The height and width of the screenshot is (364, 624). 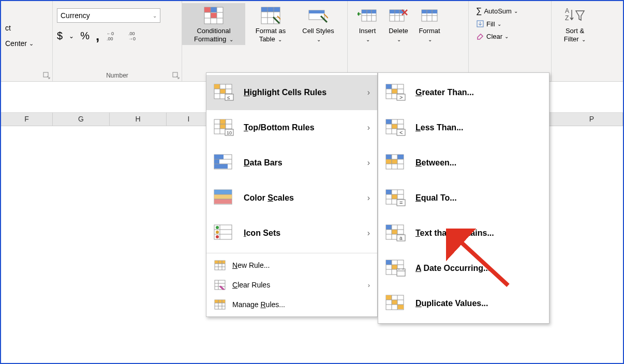 What do you see at coordinates (292, 265) in the screenshot?
I see `new-rule-item: New Rule...` at bounding box center [292, 265].